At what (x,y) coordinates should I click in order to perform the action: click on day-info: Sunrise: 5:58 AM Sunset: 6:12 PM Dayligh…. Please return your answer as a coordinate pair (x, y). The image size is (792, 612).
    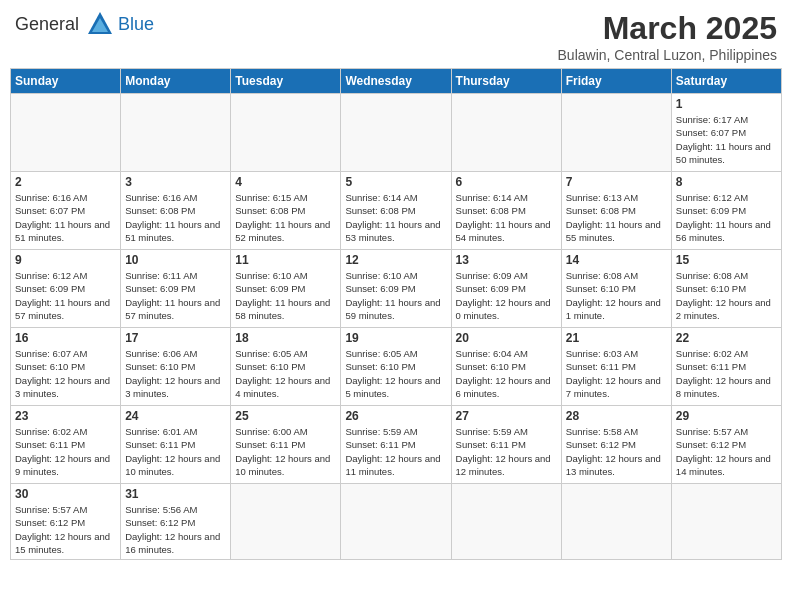
    Looking at the image, I should click on (616, 452).